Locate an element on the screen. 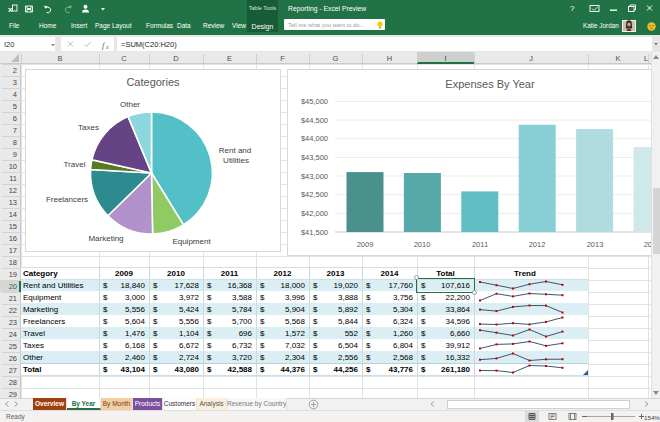  svg-text: 2010 is located at coordinates (422, 244).